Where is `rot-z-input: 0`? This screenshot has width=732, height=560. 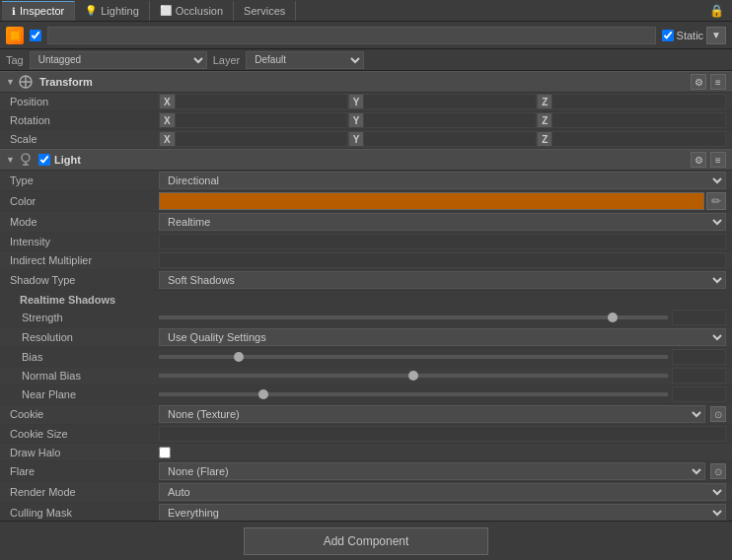
rot-z-input: 0 is located at coordinates (639, 120).